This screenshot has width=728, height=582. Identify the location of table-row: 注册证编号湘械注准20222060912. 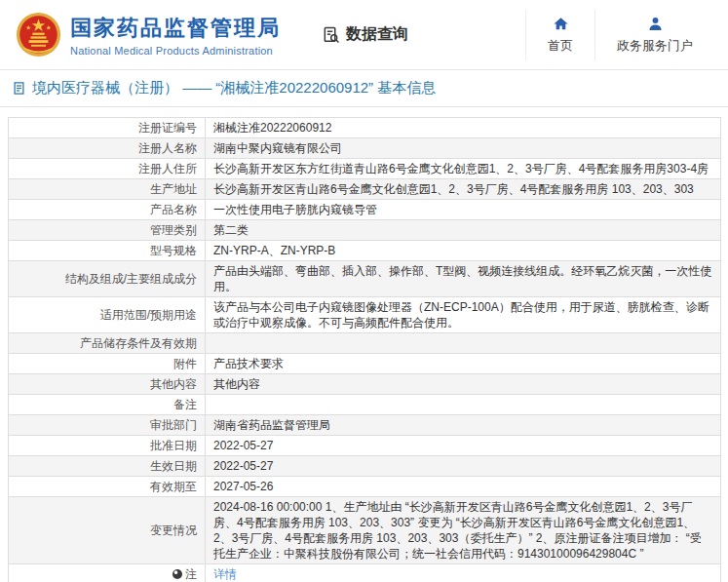
(364, 129).